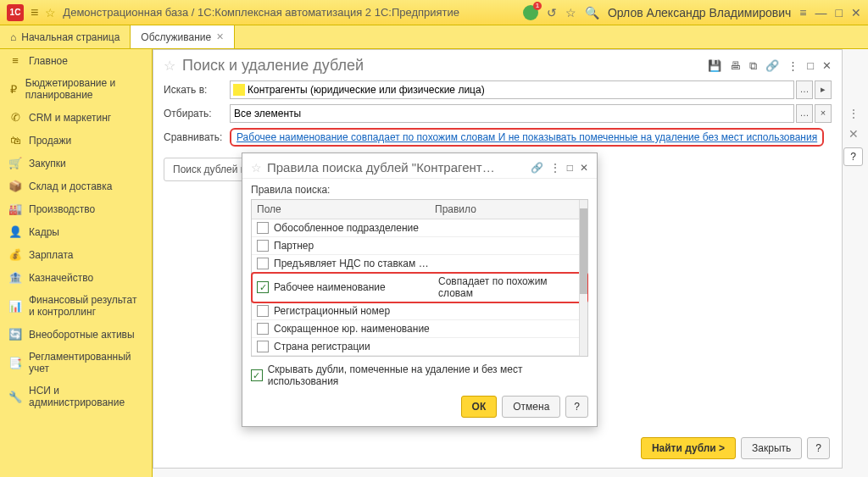  Describe the element at coordinates (753, 66) in the screenshot. I see `copy-icon: ⧉` at that location.